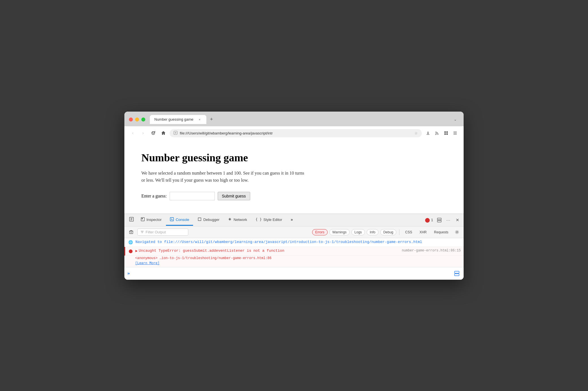 This screenshot has height=391, width=588. I want to click on filter-placeholder: Filter Output, so click(156, 232).